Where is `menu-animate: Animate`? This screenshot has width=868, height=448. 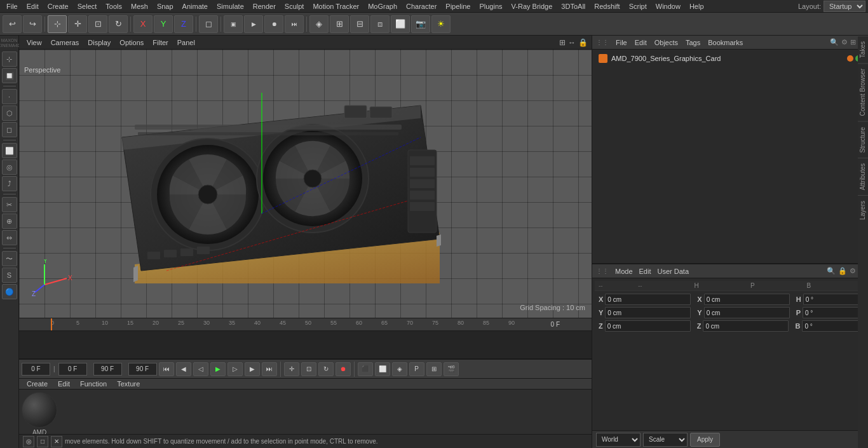 menu-animate: Animate is located at coordinates (195, 6).